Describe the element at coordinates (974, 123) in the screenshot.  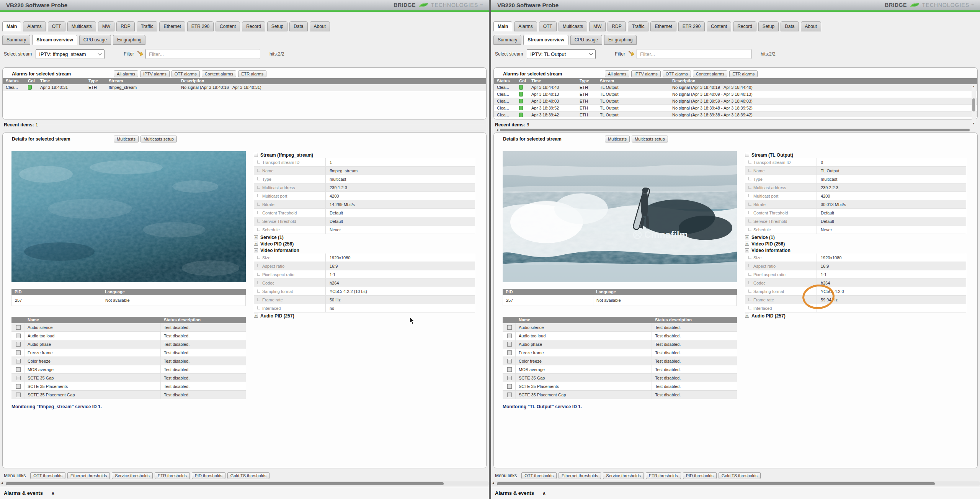
I see `scroll-down-arrow-icon: ▼` at that location.